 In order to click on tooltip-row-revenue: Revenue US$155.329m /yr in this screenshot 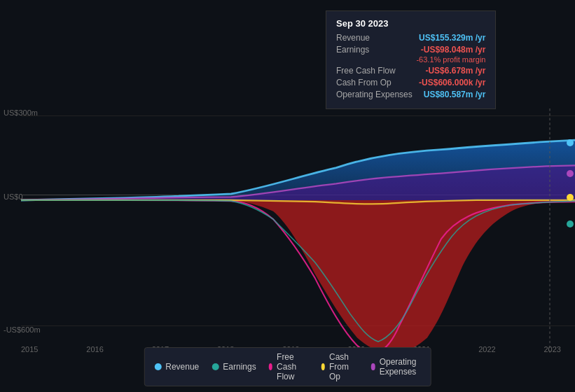, I will do `click(410, 38)`.